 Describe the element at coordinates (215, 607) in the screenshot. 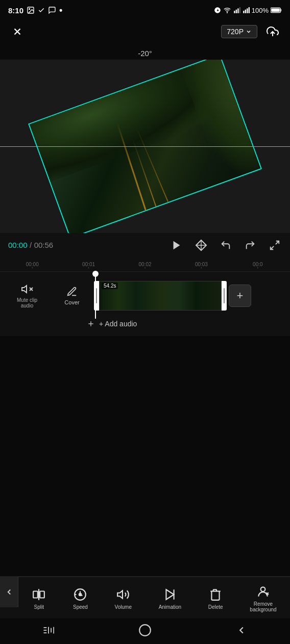

I see `delete-label: Delete` at that location.